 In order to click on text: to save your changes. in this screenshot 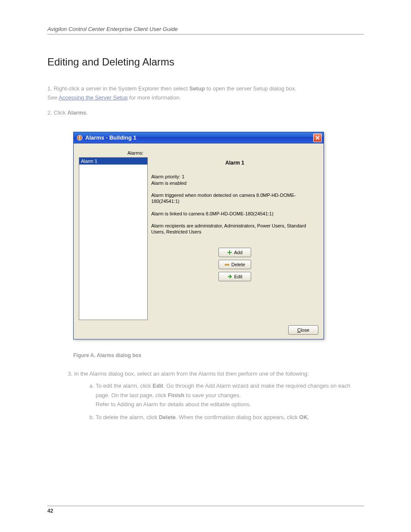, I will do `click(213, 395)`.